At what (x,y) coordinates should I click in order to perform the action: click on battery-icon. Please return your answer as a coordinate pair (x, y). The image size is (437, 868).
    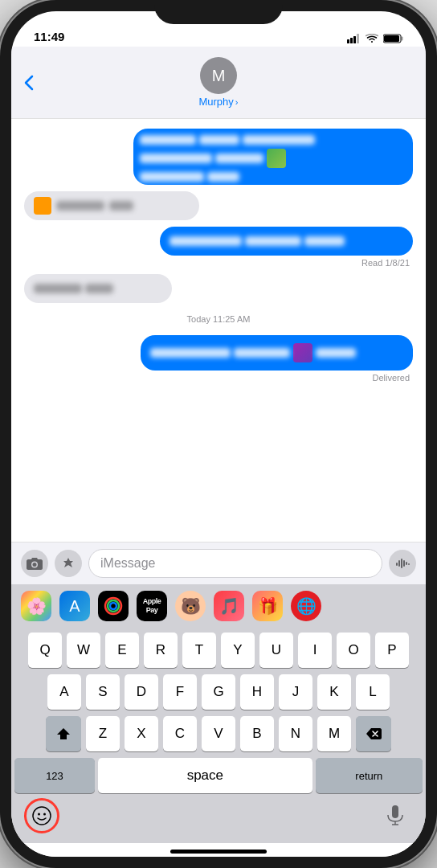
    Looking at the image, I should click on (394, 39).